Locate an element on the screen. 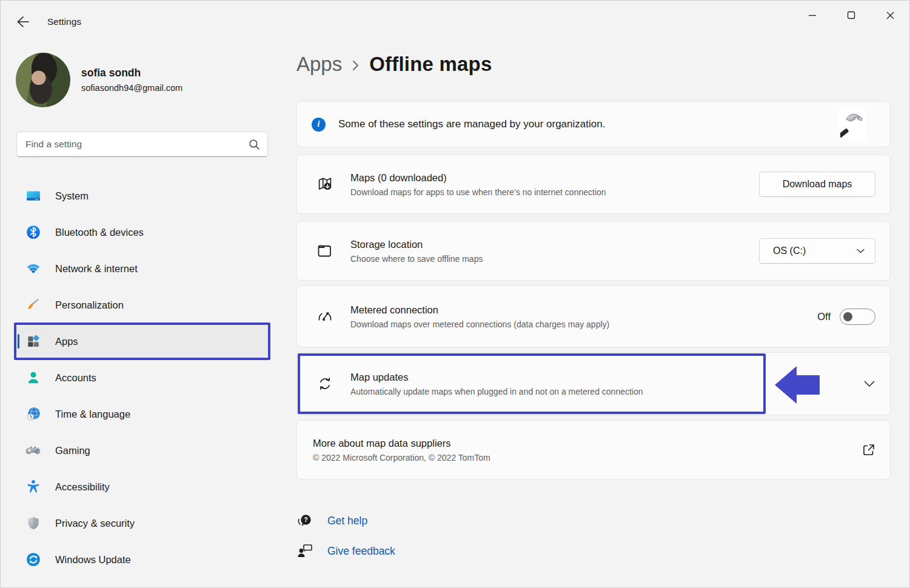  profile-name: sofia sondh is located at coordinates (111, 73).